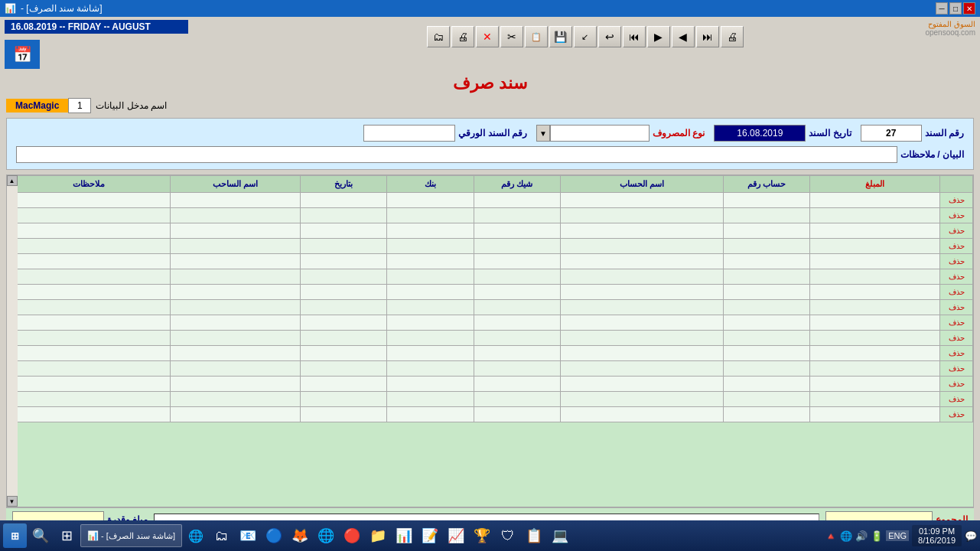  What do you see at coordinates (430, 536) in the screenshot?
I see `taskbar-icon-10: 📝` at bounding box center [430, 536].